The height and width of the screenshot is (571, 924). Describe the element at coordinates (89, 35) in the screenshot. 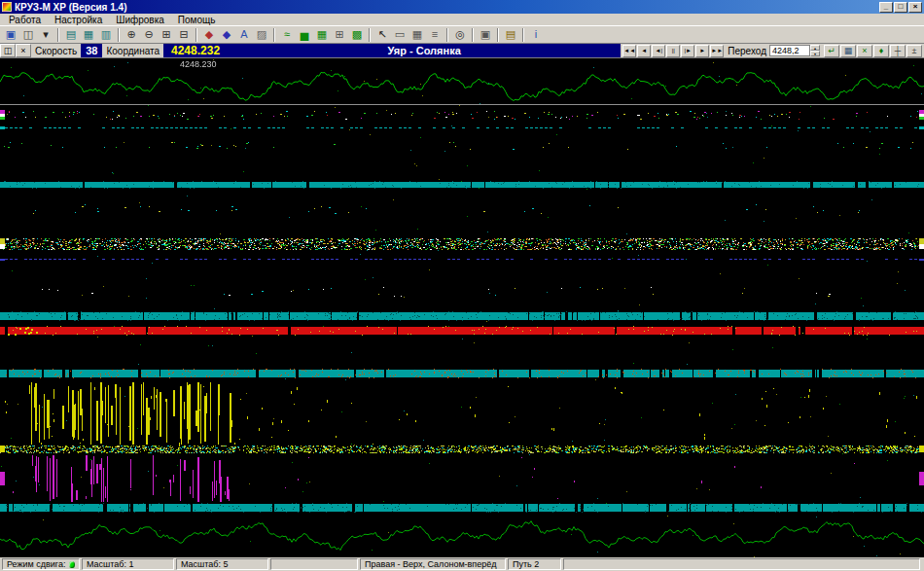

I see `cipher-grid-button: ▦` at that location.